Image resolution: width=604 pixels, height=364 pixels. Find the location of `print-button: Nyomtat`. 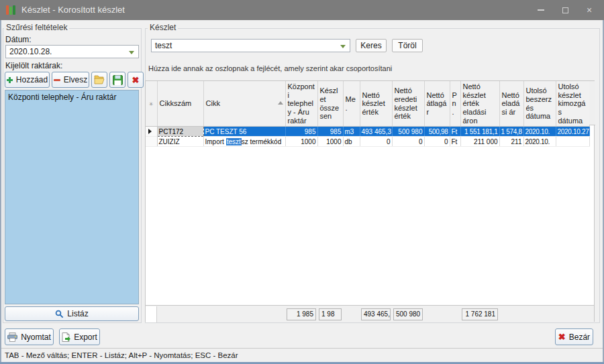

print-button: Nyomtat is located at coordinates (30, 337).